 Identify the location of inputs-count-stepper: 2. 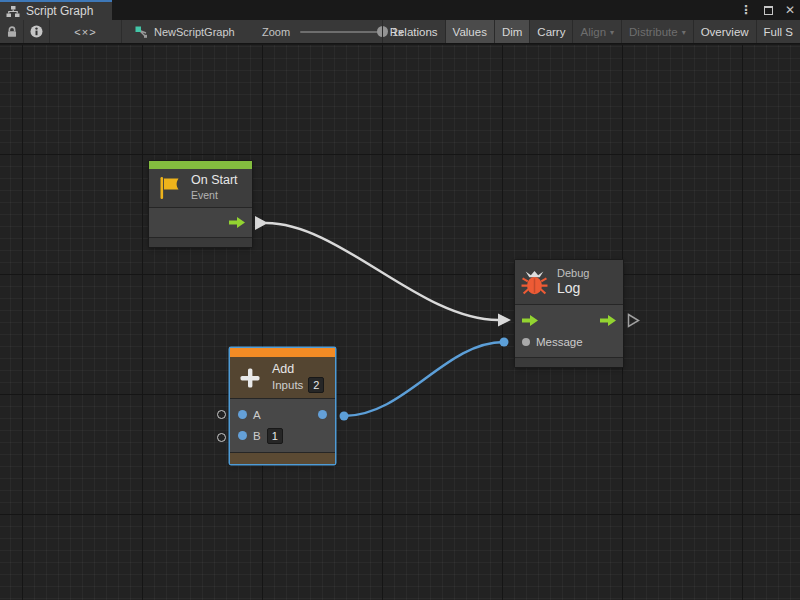
(316, 385).